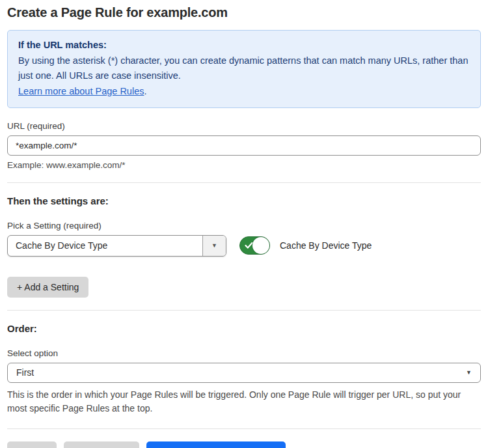 The width and height of the screenshot is (488, 448). I want to click on info-box-heading: If the URL matches:, so click(244, 46).